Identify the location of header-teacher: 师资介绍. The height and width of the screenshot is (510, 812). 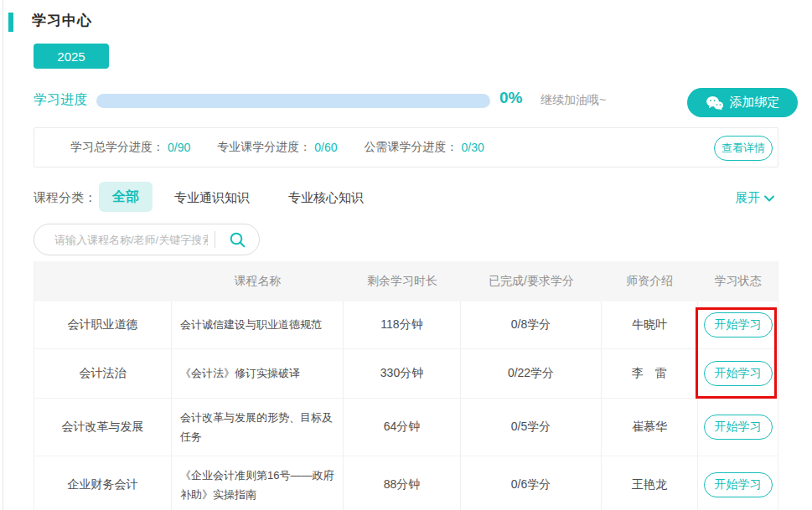
(650, 281).